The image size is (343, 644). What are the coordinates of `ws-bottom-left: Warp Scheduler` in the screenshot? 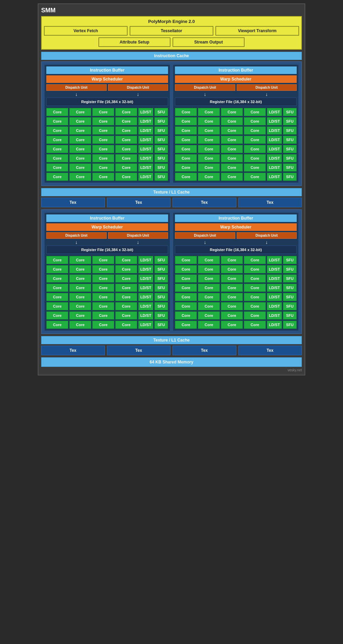 It's located at (107, 227).